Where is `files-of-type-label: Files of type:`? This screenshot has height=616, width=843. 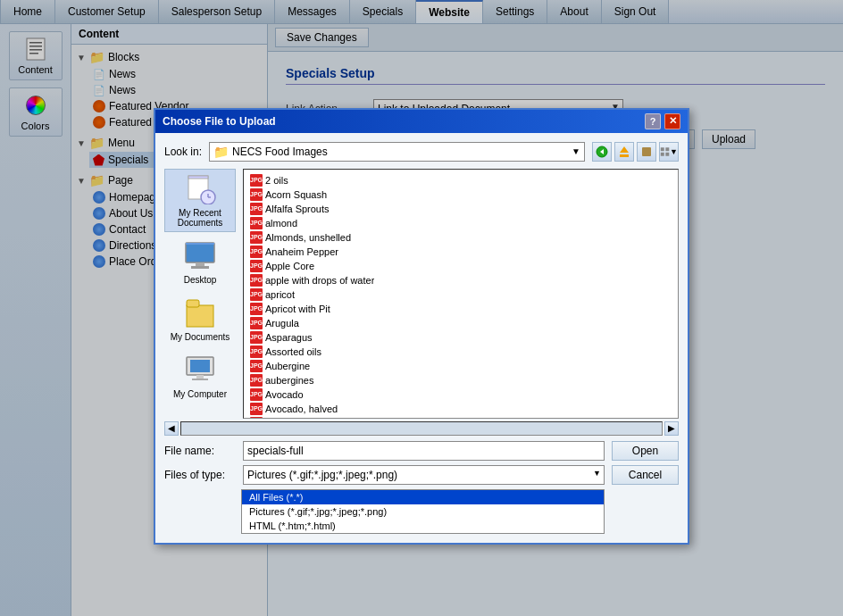 files-of-type-label: Files of type: is located at coordinates (200, 475).